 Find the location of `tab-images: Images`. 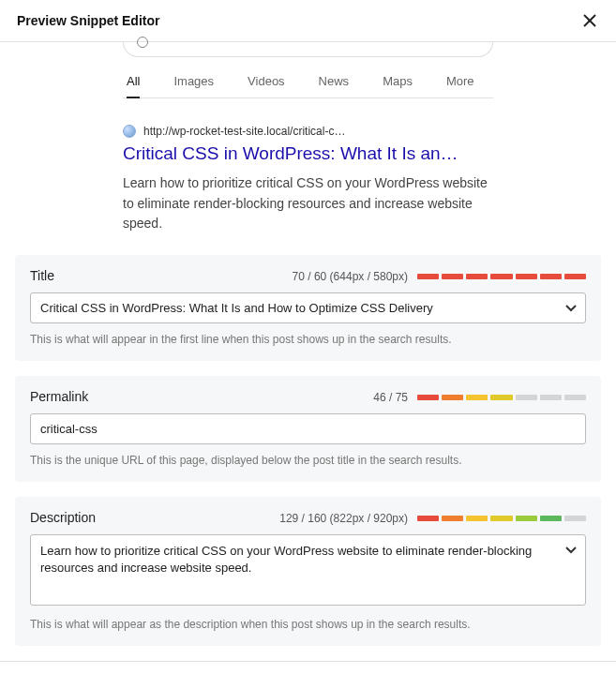

tab-images: Images is located at coordinates (193, 86).